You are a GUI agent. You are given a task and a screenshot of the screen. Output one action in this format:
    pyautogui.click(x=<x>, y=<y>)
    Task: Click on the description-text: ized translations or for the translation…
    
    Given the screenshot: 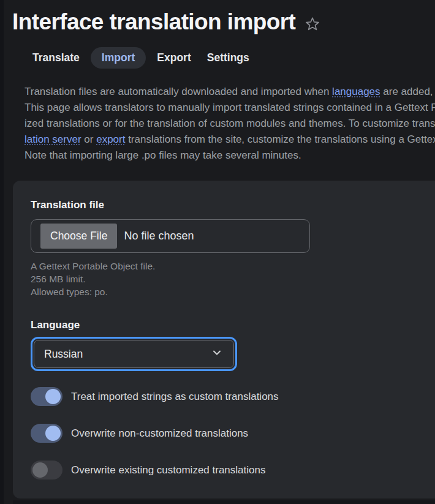 What is the action you would take?
    pyautogui.click(x=230, y=124)
    